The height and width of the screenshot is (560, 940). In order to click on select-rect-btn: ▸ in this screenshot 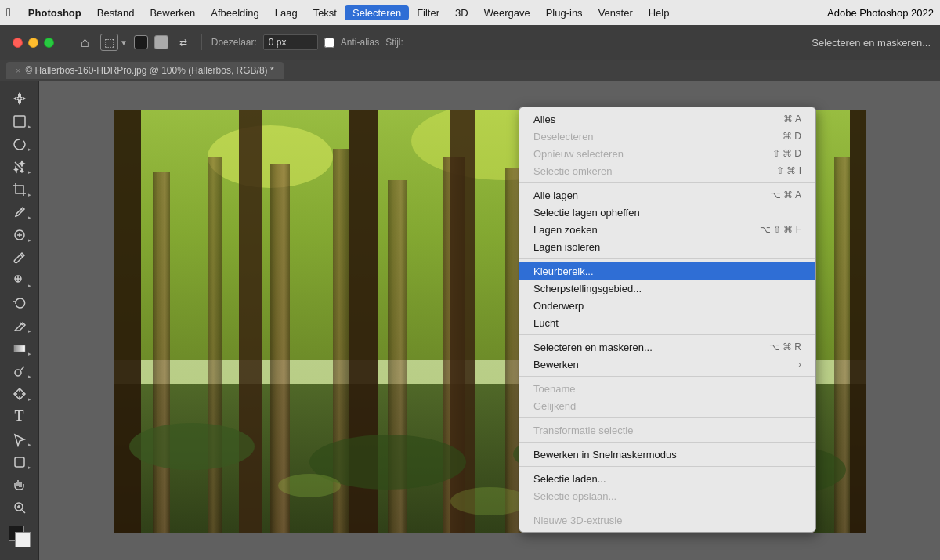, I will do `click(20, 121)`.